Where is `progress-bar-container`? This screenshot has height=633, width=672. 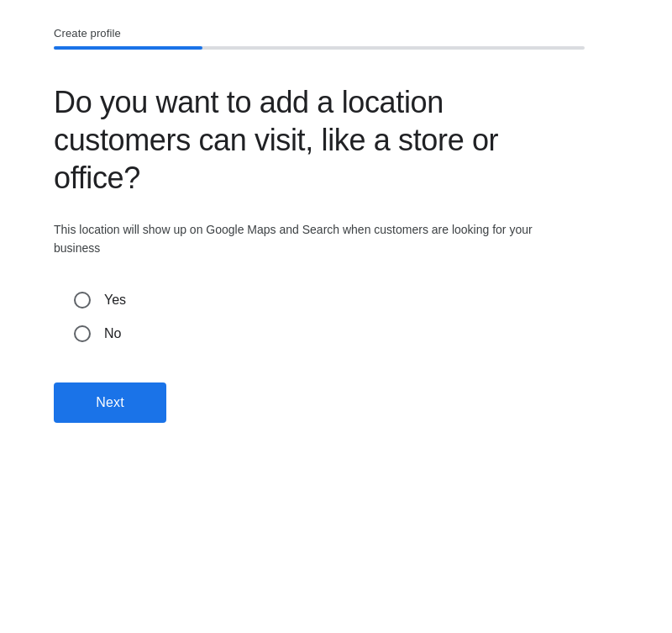 progress-bar-container is located at coordinates (319, 48).